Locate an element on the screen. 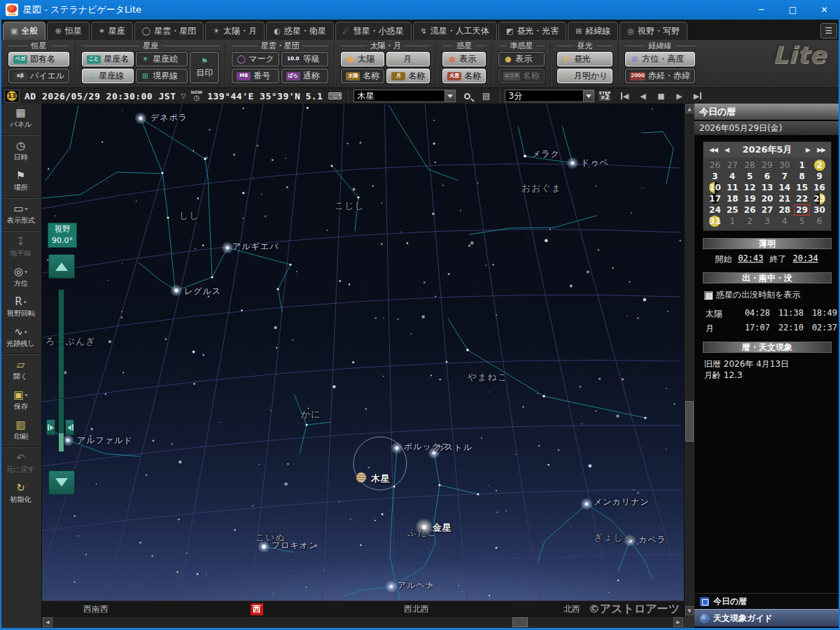 The image size is (840, 630). calendar-day: 8 is located at coordinates (802, 176).